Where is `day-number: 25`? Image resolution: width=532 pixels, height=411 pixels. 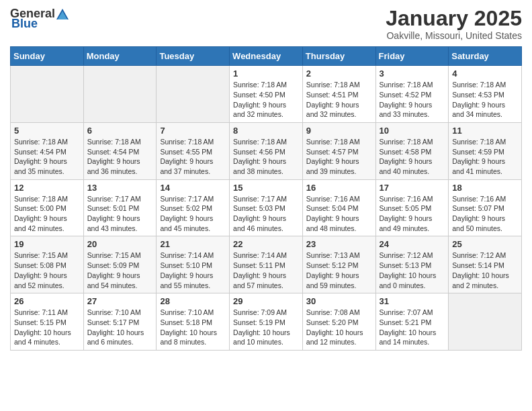 day-number: 25 is located at coordinates (485, 244).